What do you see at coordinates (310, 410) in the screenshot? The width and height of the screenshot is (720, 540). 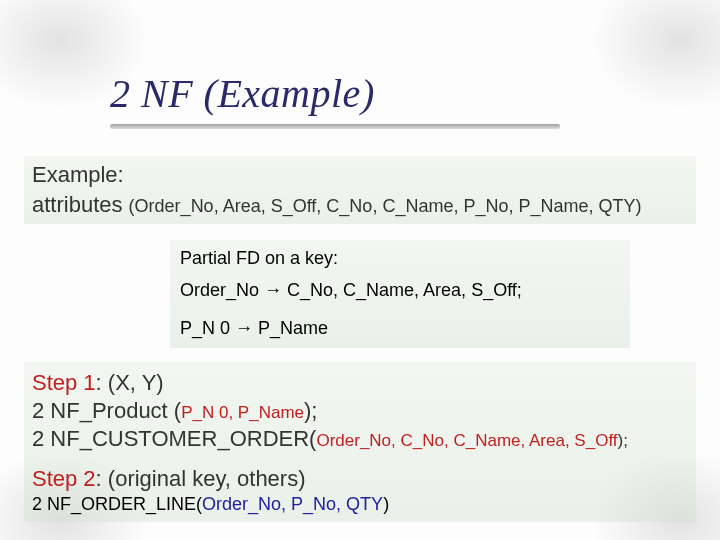 I see `prod-suffix: );` at bounding box center [310, 410].